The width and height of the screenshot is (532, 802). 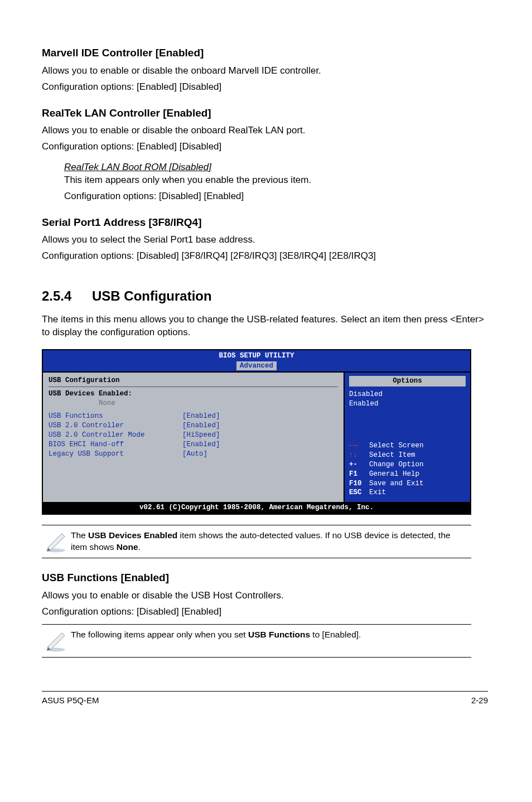 I want to click on bios-hint-key: ESC, so click(x=359, y=493).